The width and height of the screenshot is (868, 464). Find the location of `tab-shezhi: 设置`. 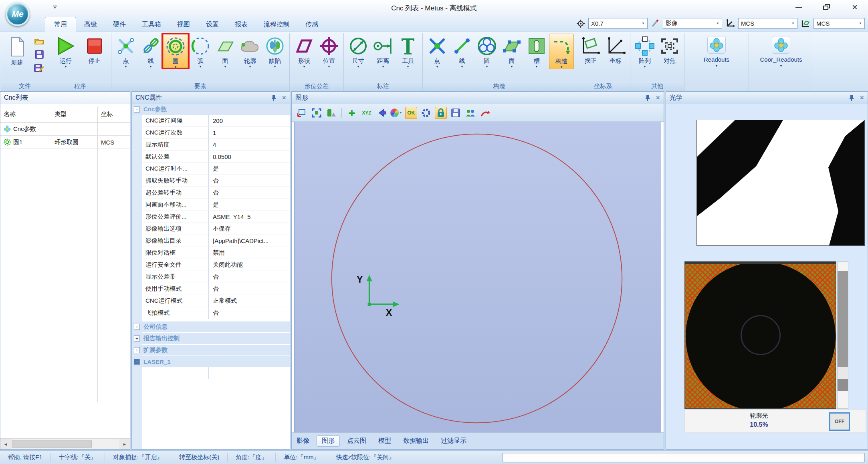

tab-shezhi: 设置 is located at coordinates (212, 25).